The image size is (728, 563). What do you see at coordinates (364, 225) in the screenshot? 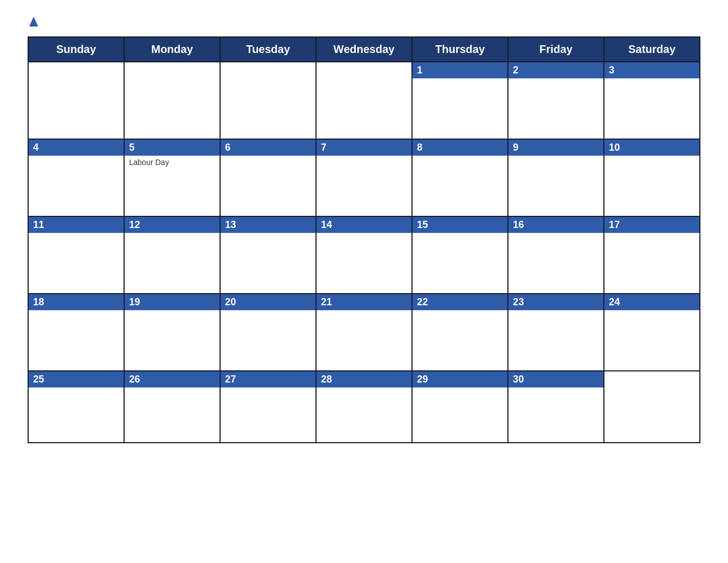
I see `day-number: 14` at bounding box center [364, 225].